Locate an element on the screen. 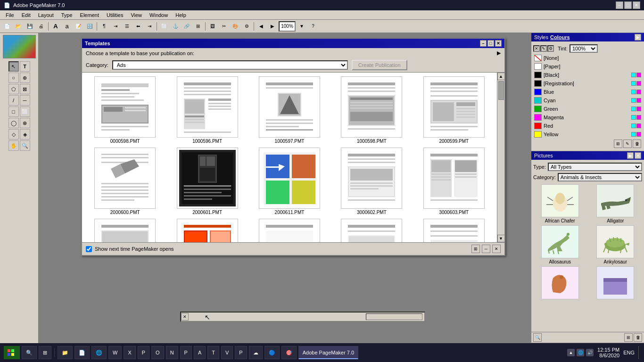 The height and width of the screenshot is (362, 644). tool-hand: ✋ is located at coordinates (14, 146).